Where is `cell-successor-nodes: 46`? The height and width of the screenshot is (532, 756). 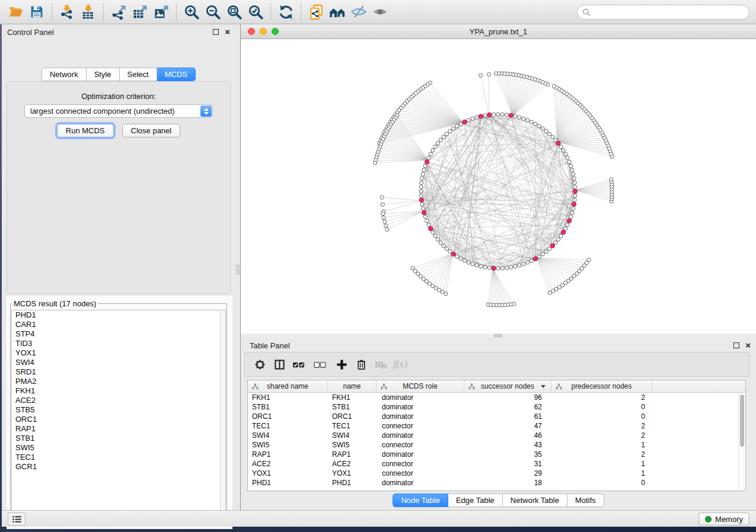 cell-successor-nodes: 46 is located at coordinates (508, 435).